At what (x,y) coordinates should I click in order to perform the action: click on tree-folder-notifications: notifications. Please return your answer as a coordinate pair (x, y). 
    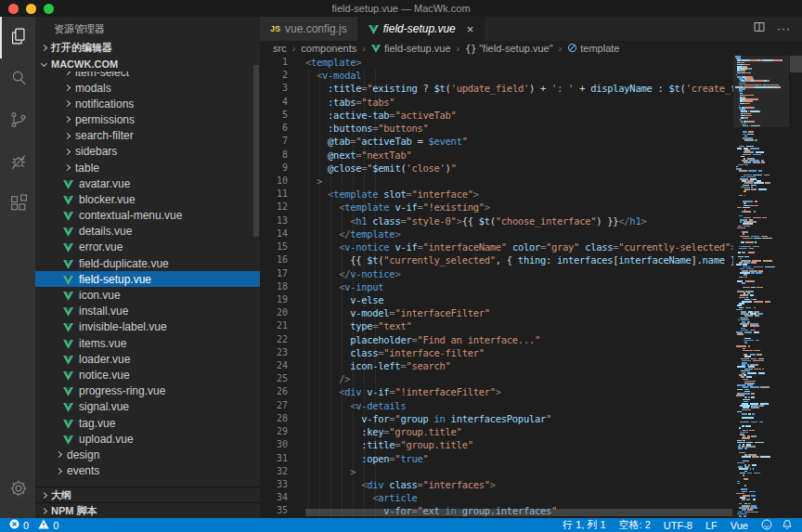
    Looking at the image, I should click on (148, 104).